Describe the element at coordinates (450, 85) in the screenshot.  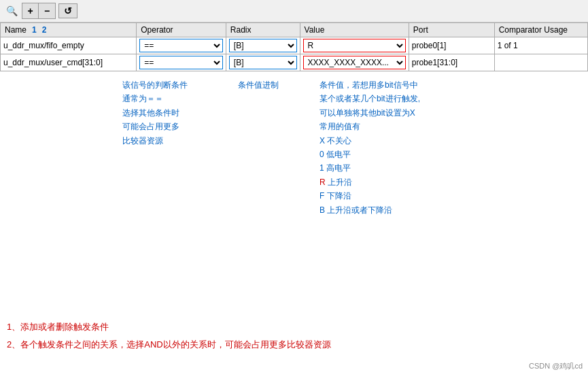
I see `anno-line: 条件值，若想用多bit信号中` at that location.